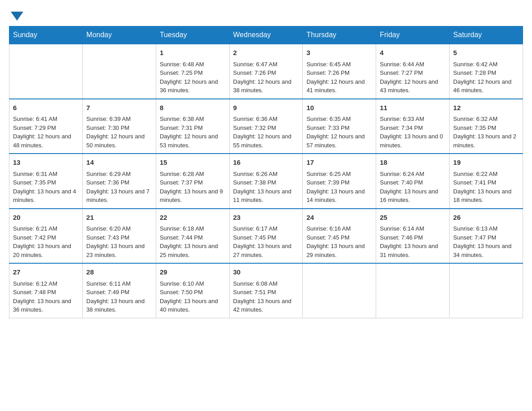 The height and width of the screenshot is (411, 532). I want to click on day-number: 17, so click(339, 163).